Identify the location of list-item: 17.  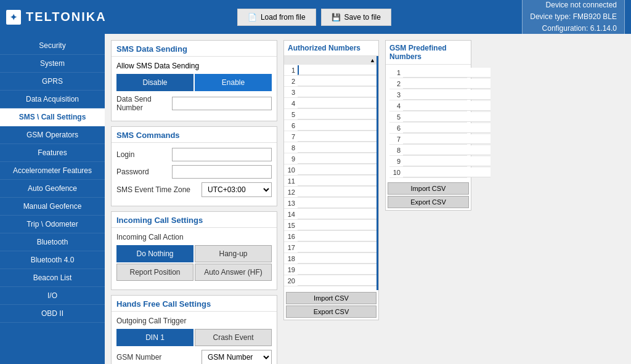
(330, 248).